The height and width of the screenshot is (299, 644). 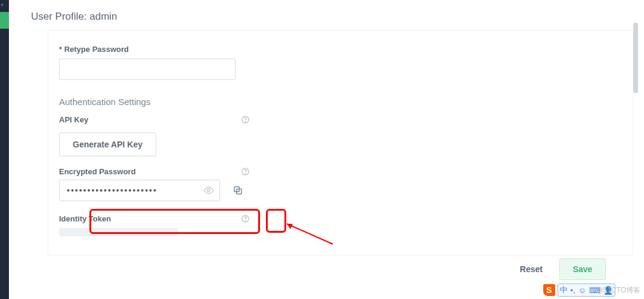 I want to click on left-nav-rail: ‹, so click(x=5, y=149).